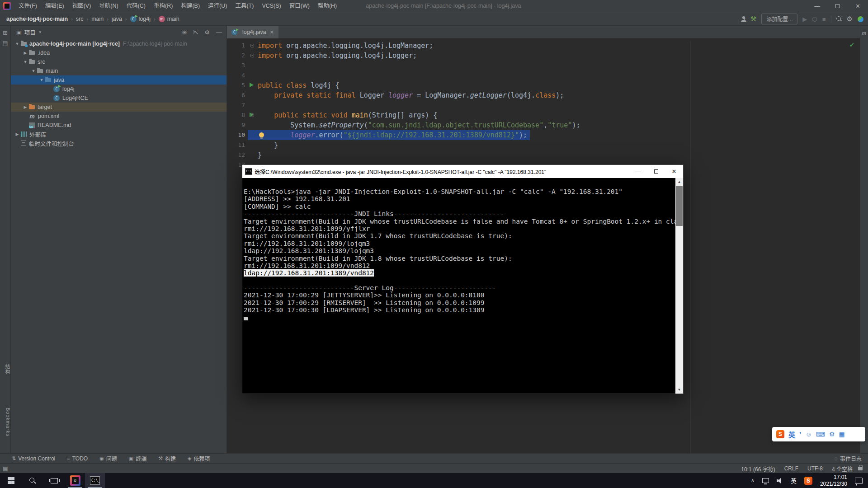 This screenshot has height=488, width=868. Describe the element at coordinates (808, 481) in the screenshot. I see `sogou-tray-icon: S` at that location.